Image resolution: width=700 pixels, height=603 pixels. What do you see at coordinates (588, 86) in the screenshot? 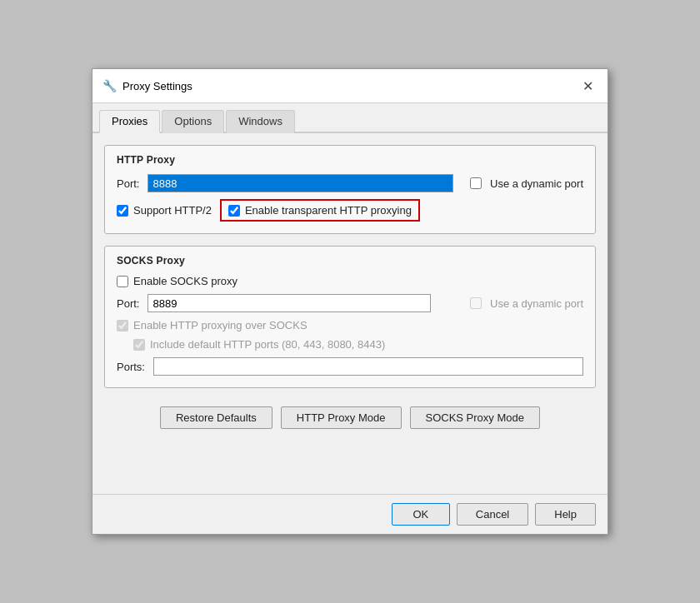
I see `close-button: ✕` at bounding box center [588, 86].